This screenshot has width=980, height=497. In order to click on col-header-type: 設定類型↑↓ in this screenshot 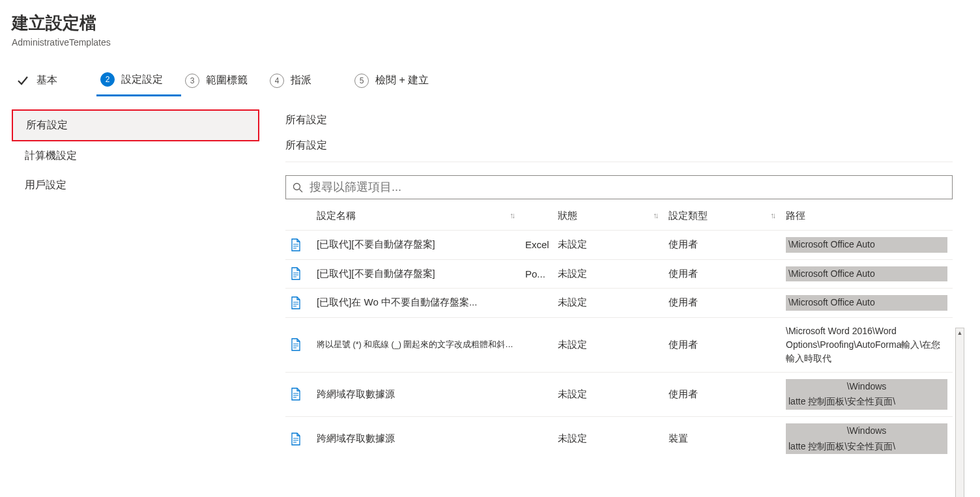, I will do `click(722, 216)`.